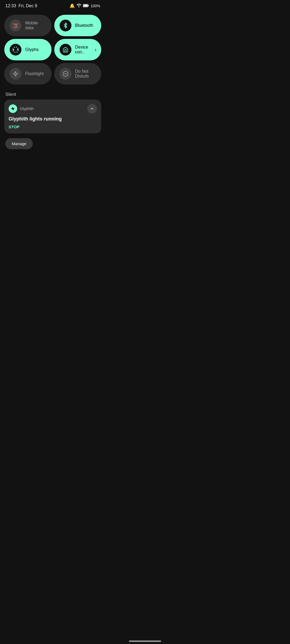  I want to click on dnd-icon-circle, so click(66, 74).